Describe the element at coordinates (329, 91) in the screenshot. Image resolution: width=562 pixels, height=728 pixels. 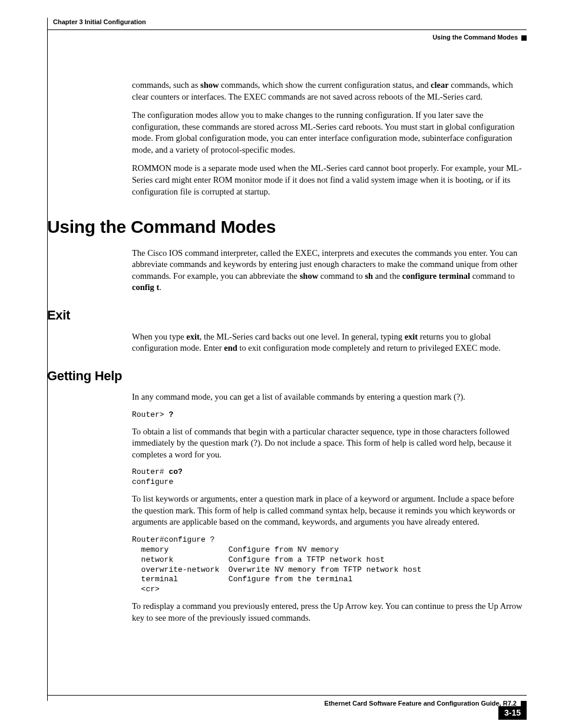
I see `intro-p1: commands, such as show commands, which s…` at that location.